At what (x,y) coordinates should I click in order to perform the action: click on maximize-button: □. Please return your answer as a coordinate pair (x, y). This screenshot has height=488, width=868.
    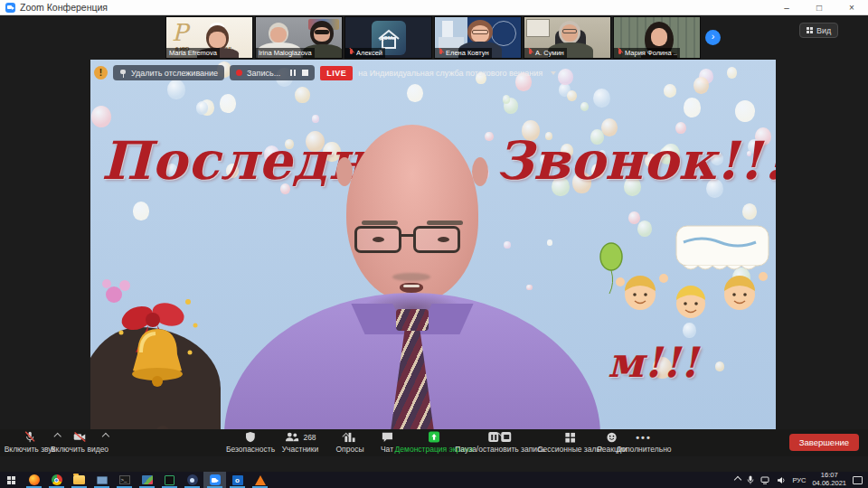
    Looking at the image, I should click on (819, 7).